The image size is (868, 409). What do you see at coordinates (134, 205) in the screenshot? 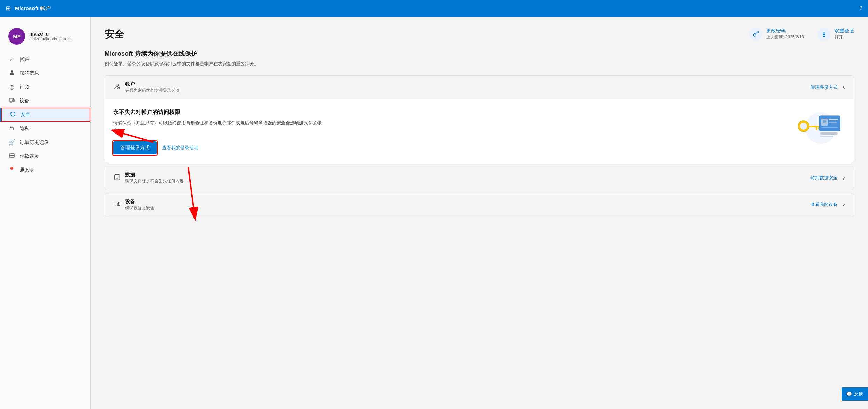
I see `devices-header-left: 设备 确保设备更安全` at bounding box center [134, 205].